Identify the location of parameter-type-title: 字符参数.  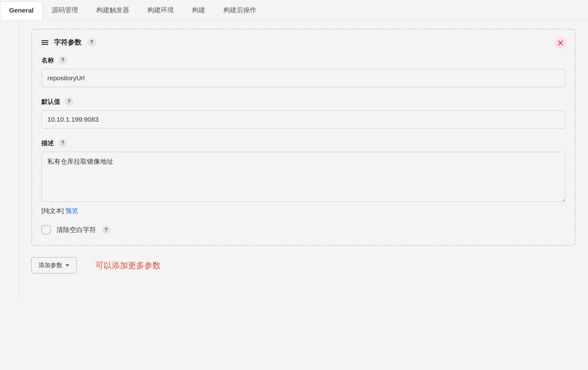
(68, 42).